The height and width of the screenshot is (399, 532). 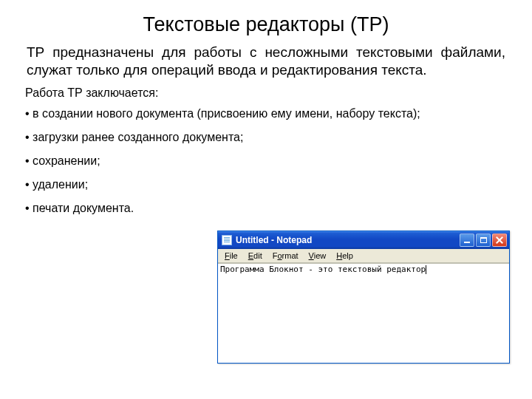 What do you see at coordinates (364, 313) in the screenshot?
I see `editor-area: Программа Блокнот - это текстовый редакт…` at bounding box center [364, 313].